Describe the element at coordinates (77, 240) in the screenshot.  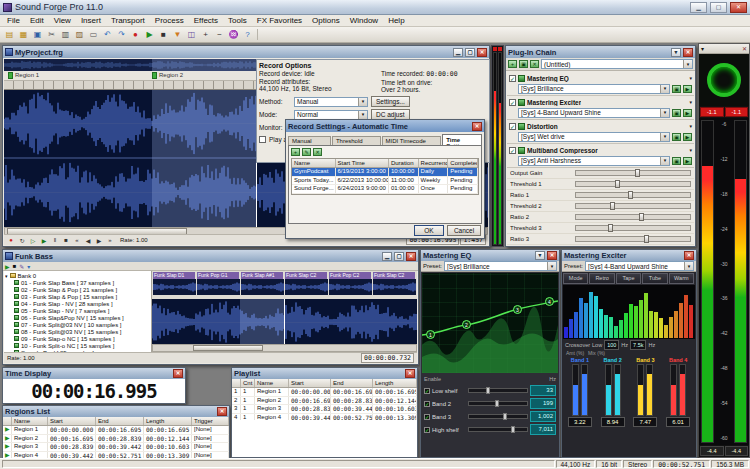
I see `go-to-start-button: «` at that location.